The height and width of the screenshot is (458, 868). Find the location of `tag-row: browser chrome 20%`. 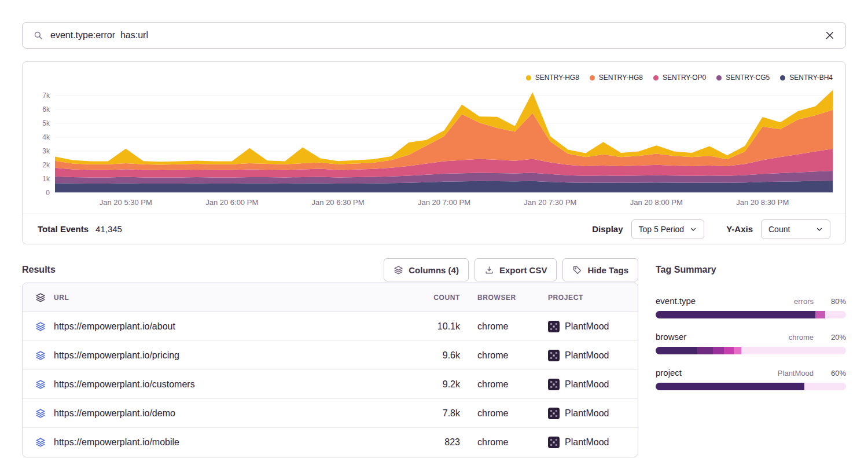

tag-row: browser chrome 20% is located at coordinates (751, 337).